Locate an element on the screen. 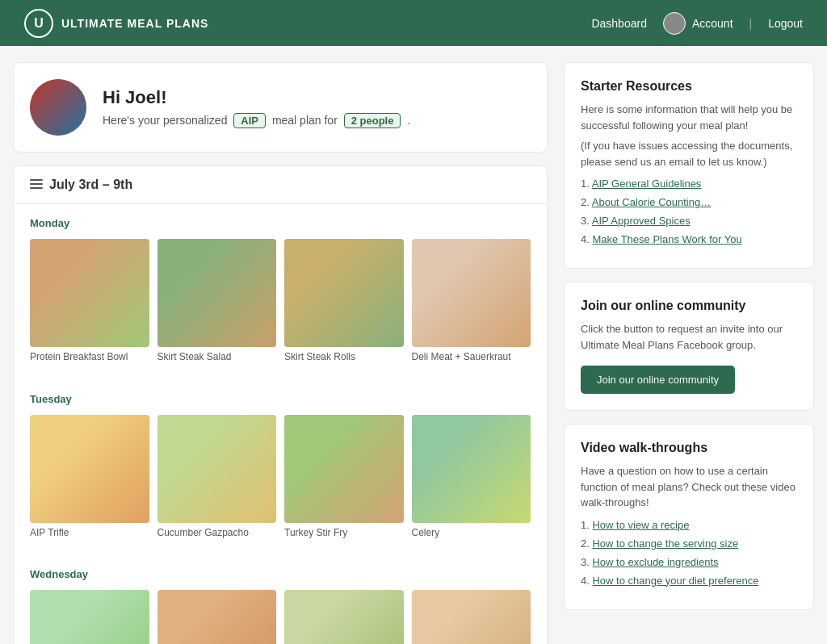 The image size is (827, 644). resource-link-3: AIP Approved Spices is located at coordinates (641, 221).